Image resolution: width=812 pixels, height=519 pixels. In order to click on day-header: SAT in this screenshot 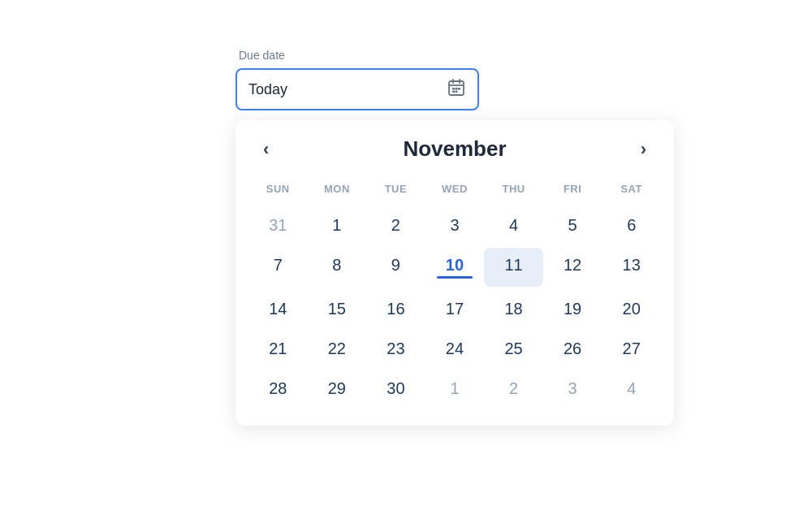, I will do `click(632, 190)`.